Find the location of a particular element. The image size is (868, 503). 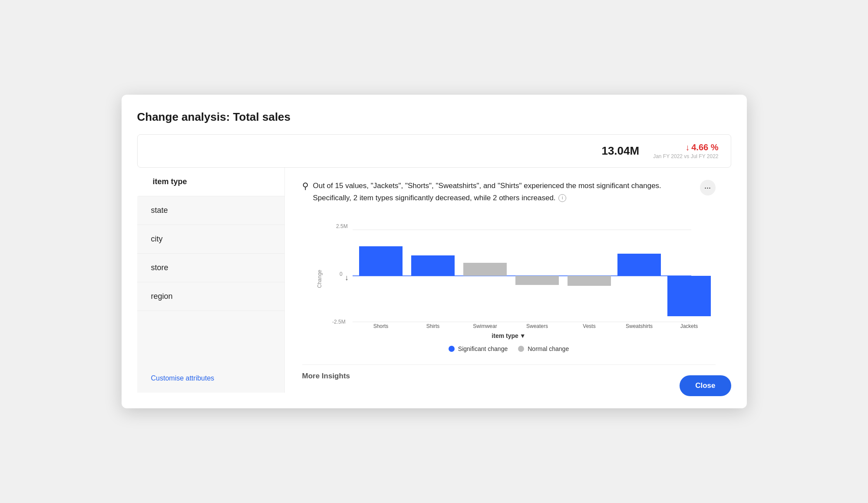

legend-significant: Significant change is located at coordinates (478, 349).